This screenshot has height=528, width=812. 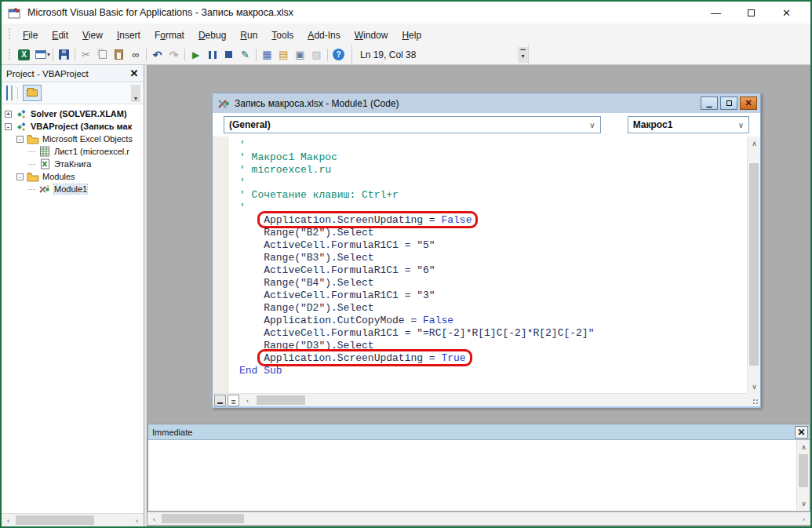 I want to click on panel-scroll-dropdown: ▾, so click(x=136, y=93).